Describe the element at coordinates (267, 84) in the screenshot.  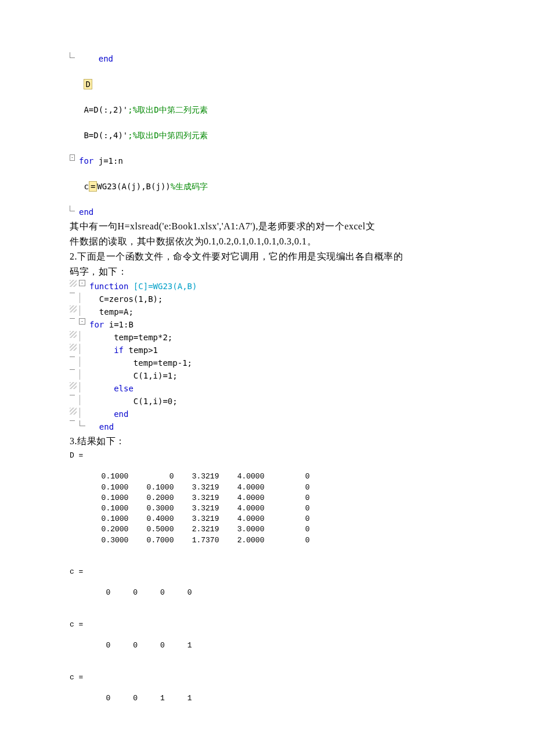
I see `code-line: D` at that location.